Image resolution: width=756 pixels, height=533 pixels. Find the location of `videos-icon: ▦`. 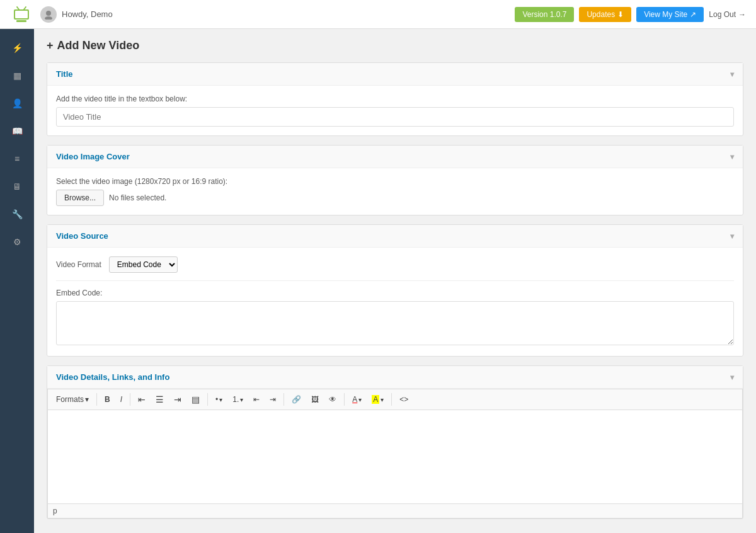

videos-icon: ▦ is located at coordinates (18, 76).